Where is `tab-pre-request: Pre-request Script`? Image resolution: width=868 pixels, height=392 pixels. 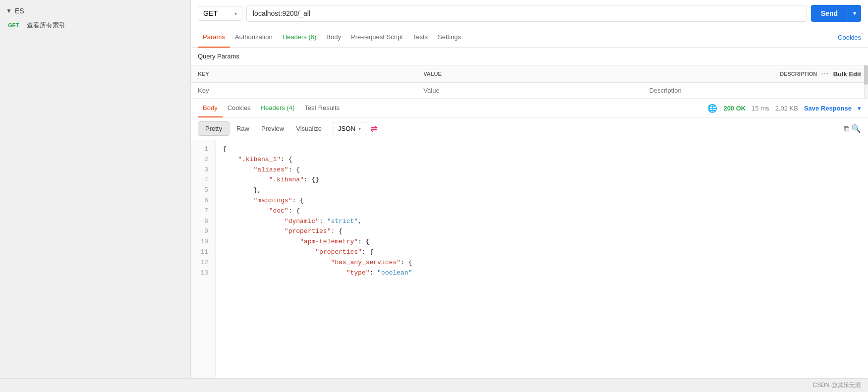
tab-pre-request: Pre-request Script is located at coordinates (377, 38).